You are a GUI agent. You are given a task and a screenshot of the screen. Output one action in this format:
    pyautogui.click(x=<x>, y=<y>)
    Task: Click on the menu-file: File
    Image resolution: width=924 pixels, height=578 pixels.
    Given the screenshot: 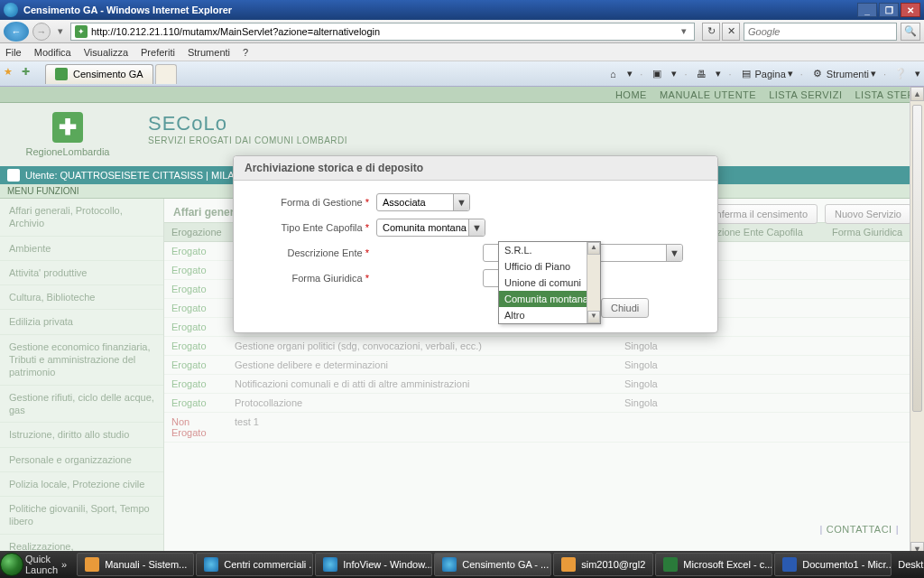 What is the action you would take?
    pyautogui.click(x=14, y=52)
    